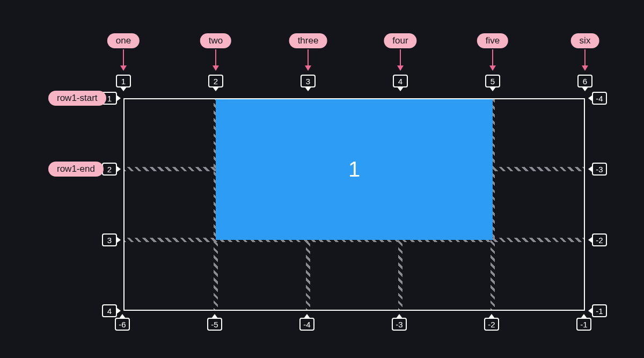 The width and height of the screenshot is (644, 358). Describe the element at coordinates (123, 41) in the screenshot. I see `column-name-pill: one` at that location.